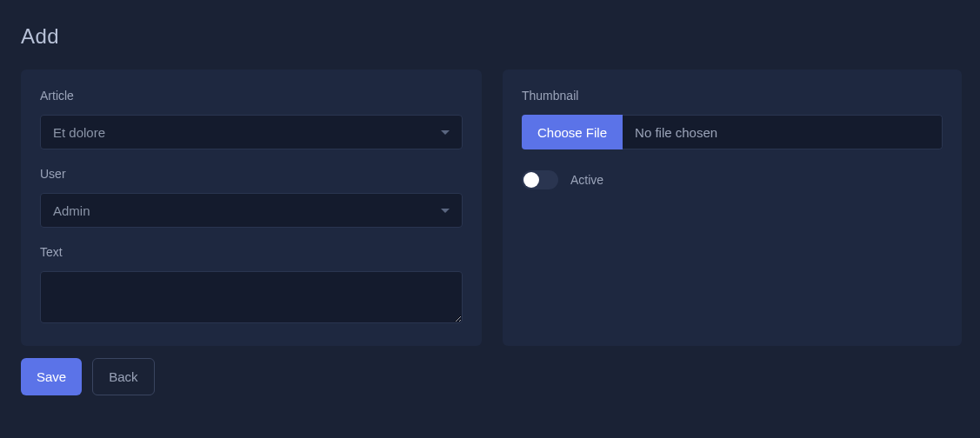  Describe the element at coordinates (251, 197) in the screenshot. I see `form-group-user: User Admin` at that location.